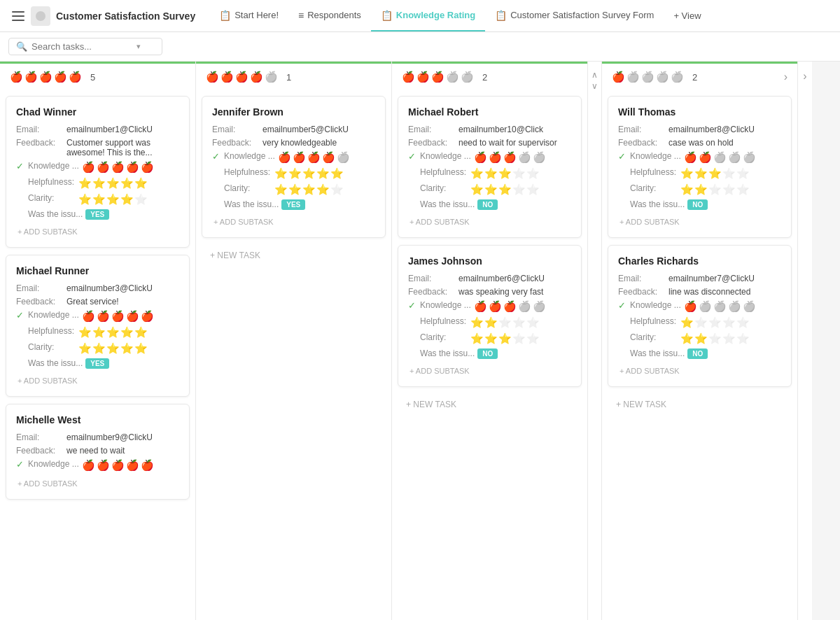  I want to click on card-name: James Johnson, so click(490, 261).